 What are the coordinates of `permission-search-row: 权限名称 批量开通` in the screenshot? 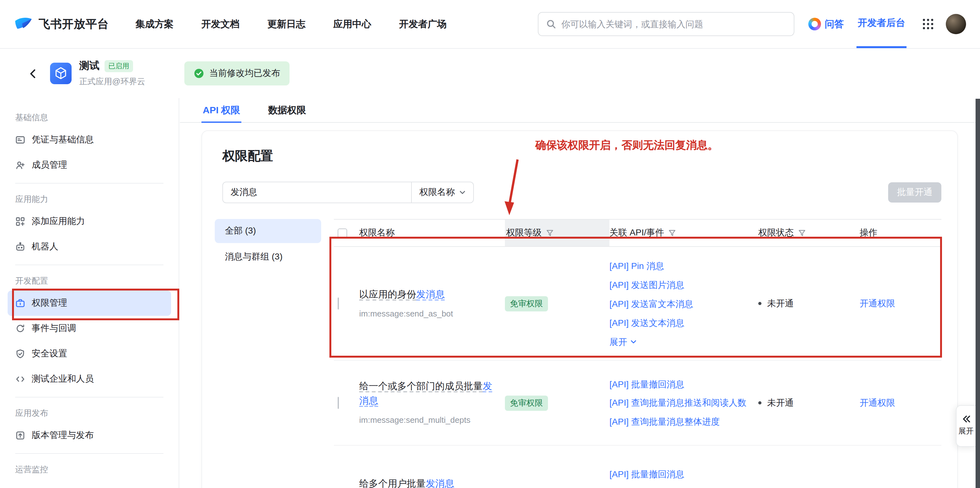 It's located at (582, 192).